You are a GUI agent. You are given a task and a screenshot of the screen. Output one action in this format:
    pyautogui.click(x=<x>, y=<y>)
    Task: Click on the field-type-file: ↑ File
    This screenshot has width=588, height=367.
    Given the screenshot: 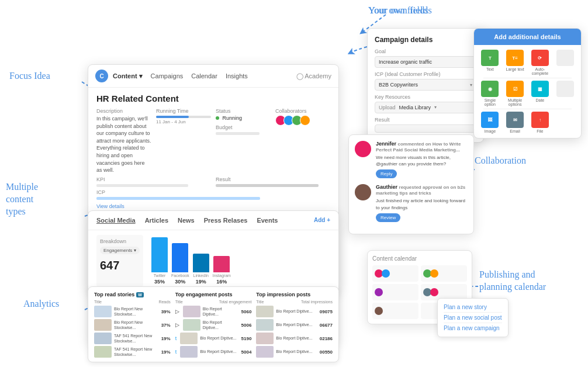 What is the action you would take?
    pyautogui.click(x=540, y=123)
    